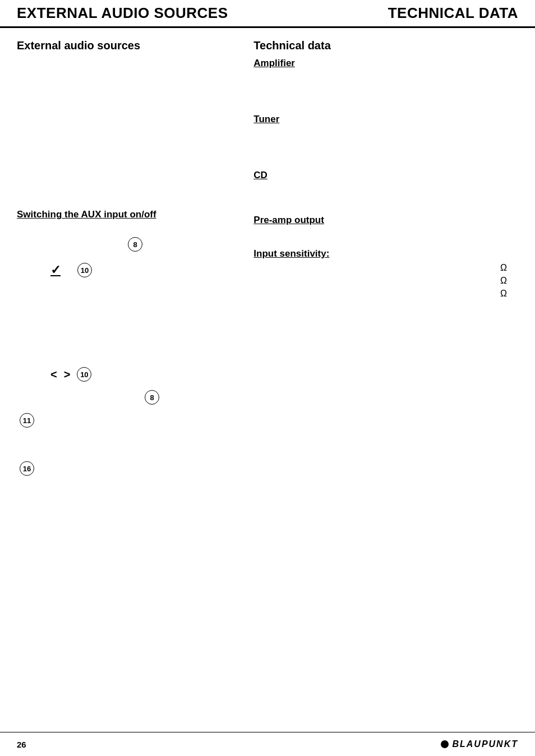  What do you see at coordinates (386, 273) in the screenshot?
I see `input-sensitivity-section: Input sensitivity: Ω Ω Ω` at bounding box center [386, 273].